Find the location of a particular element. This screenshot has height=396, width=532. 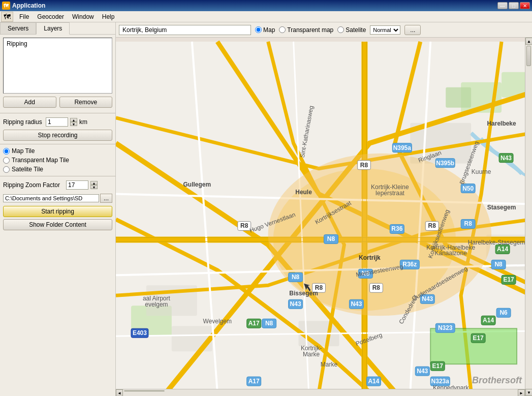

ripping-radius-input is located at coordinates (57, 122).